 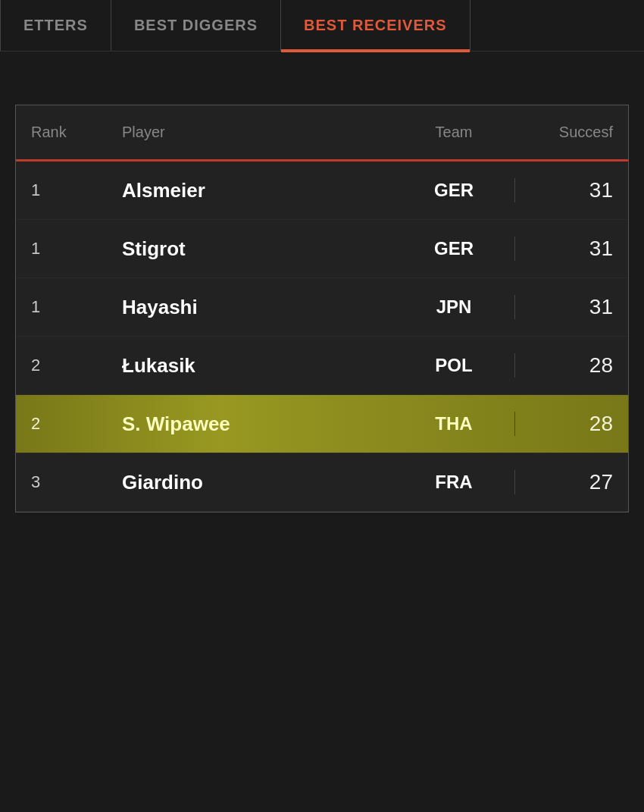 What do you see at coordinates (454, 307) in the screenshot?
I see `cell-team: JPN` at bounding box center [454, 307].